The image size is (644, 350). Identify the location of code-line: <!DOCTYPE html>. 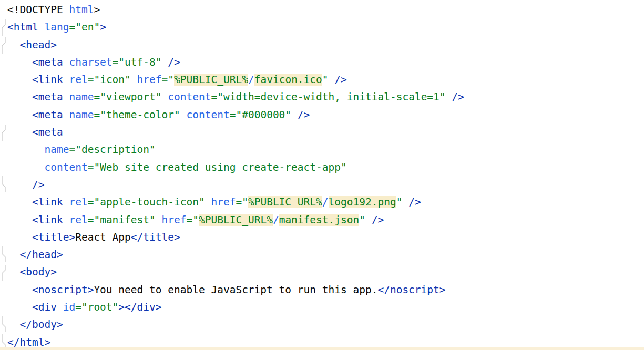
(326, 9).